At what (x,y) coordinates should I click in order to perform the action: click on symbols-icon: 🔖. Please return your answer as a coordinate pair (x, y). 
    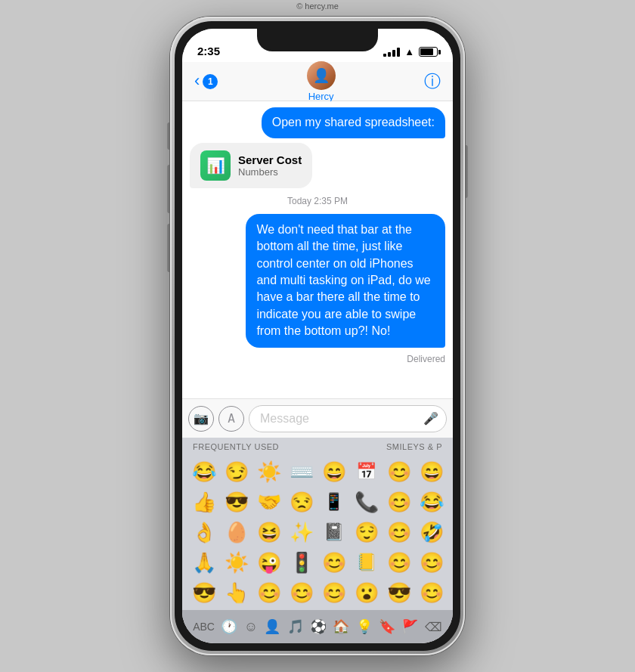
    Looking at the image, I should click on (387, 627).